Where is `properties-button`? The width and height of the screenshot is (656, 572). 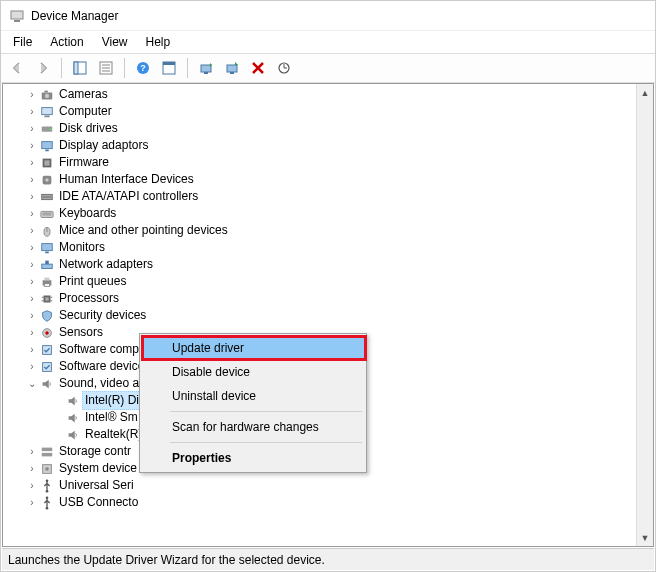 properties-button is located at coordinates (106, 68).